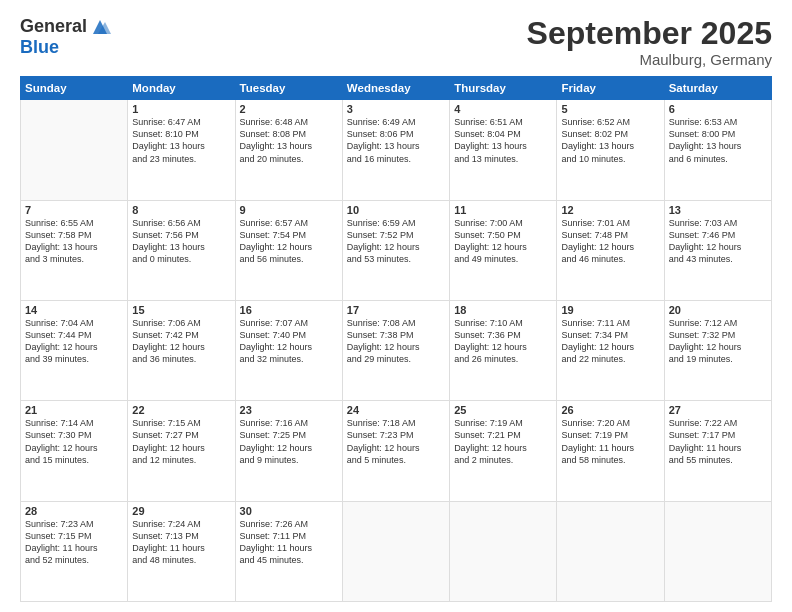 This screenshot has width=792, height=612. Describe the element at coordinates (74, 410) in the screenshot. I see `day-number: 21` at that location.